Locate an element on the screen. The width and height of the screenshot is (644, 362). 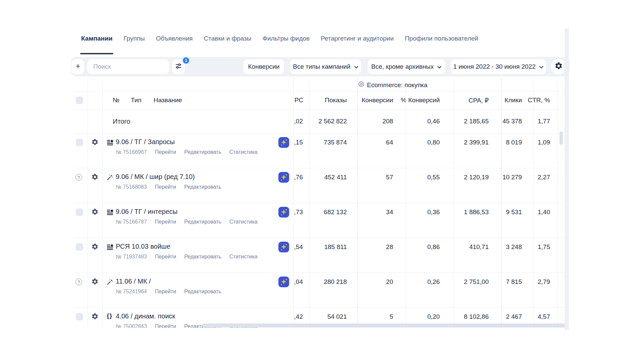
cell-conversion-pct: 0,36 is located at coordinates (419, 212).